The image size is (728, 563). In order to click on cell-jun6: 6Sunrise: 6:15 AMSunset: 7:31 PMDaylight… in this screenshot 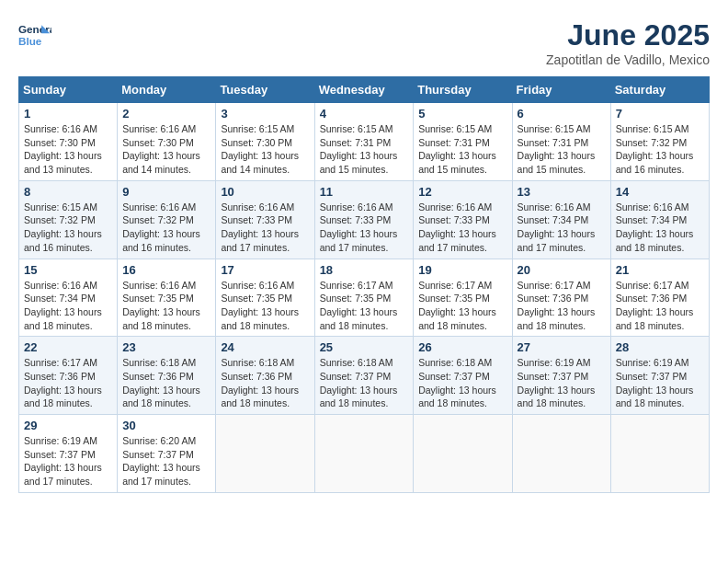, I will do `click(561, 142)`.